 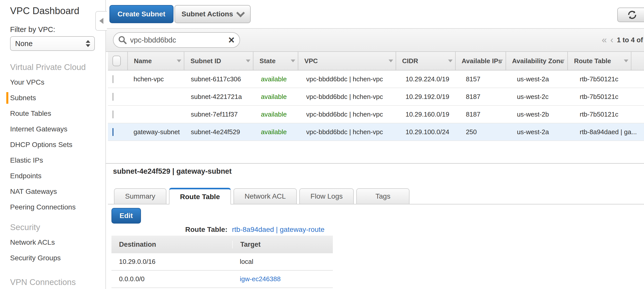 I want to click on table-row: subnet-4221721a available vpc-bbdd6bdc |…, so click(x=376, y=97).